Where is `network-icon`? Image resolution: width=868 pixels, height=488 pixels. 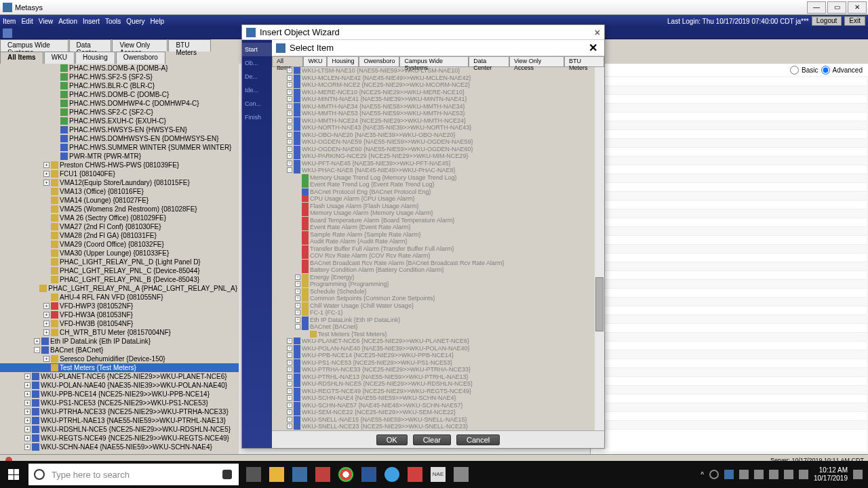
network-icon is located at coordinates (789, 474).